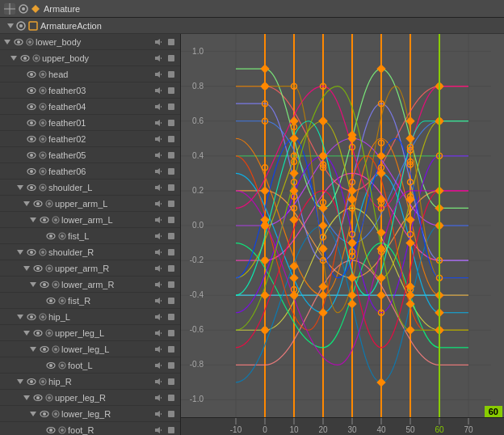 The width and height of the screenshot is (504, 435). I want to click on bone-item: lower_leg_R, so click(90, 414).